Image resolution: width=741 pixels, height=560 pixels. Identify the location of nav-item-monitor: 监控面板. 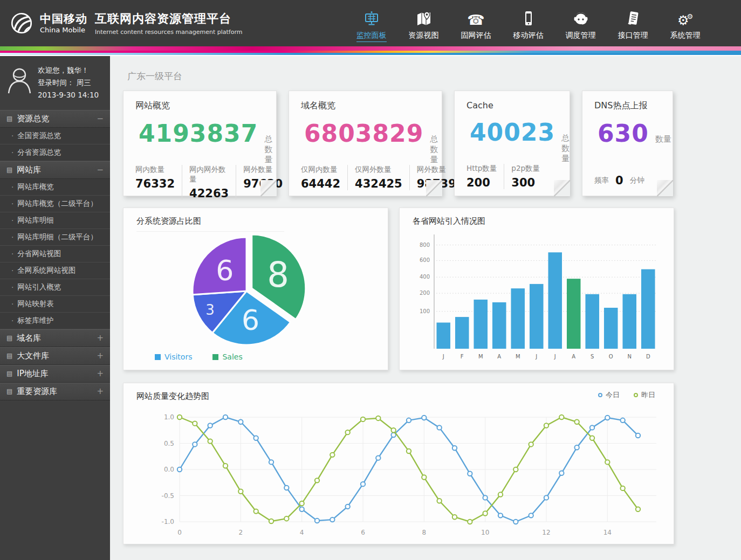
(371, 23).